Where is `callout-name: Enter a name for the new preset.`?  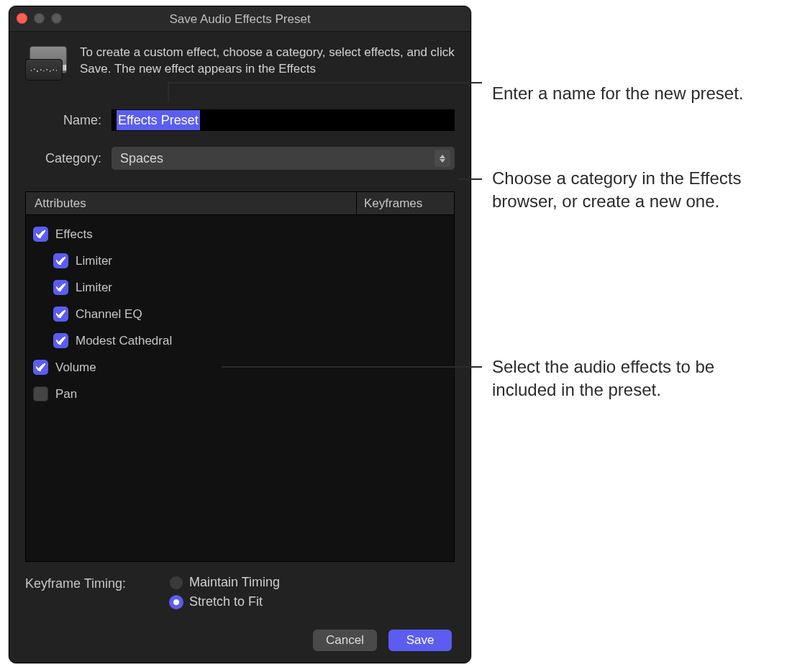
callout-name: Enter a name for the new preset. is located at coordinates (618, 94).